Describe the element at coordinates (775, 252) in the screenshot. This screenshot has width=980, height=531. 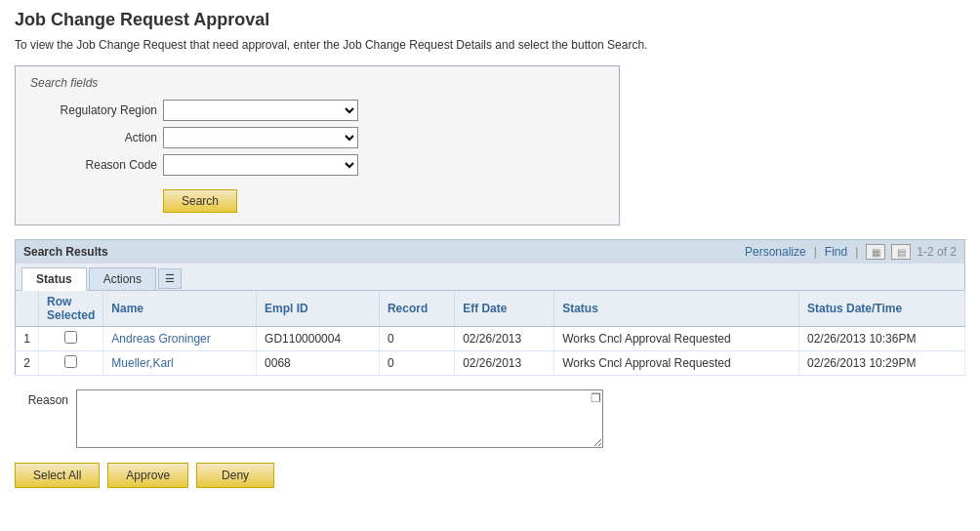
I see `personalize-link: Personalize` at that location.